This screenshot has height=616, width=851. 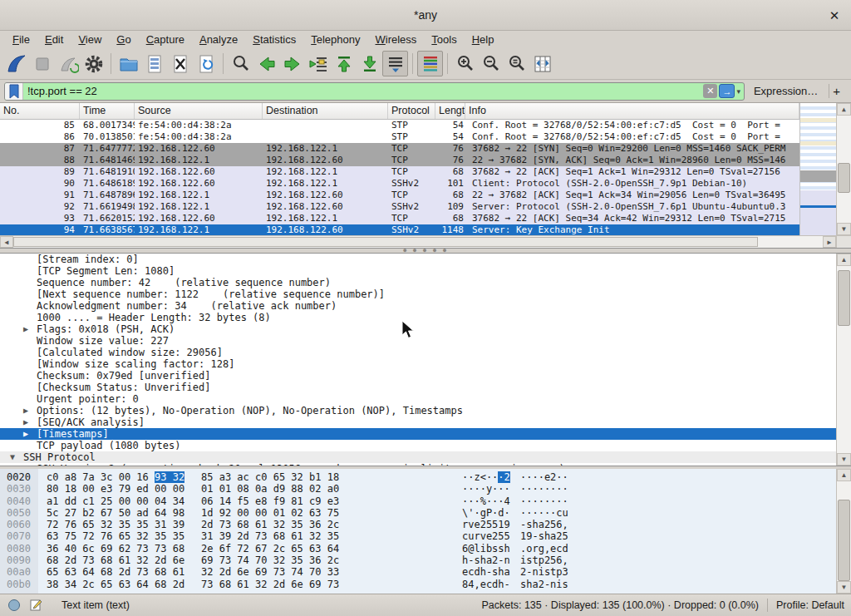 I want to click on go-to-packet-icon, so click(x=317, y=63).